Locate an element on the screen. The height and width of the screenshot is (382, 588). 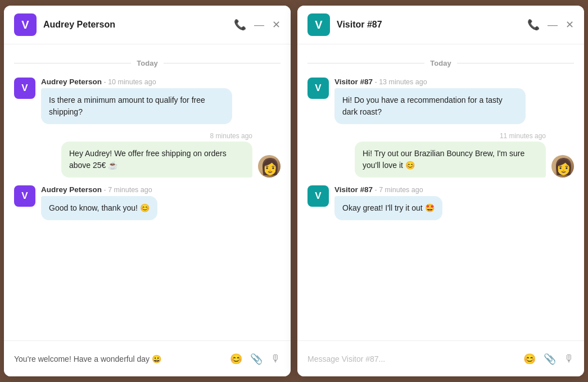
chat-title-visitor87: Visitor #87 is located at coordinates (428, 25).